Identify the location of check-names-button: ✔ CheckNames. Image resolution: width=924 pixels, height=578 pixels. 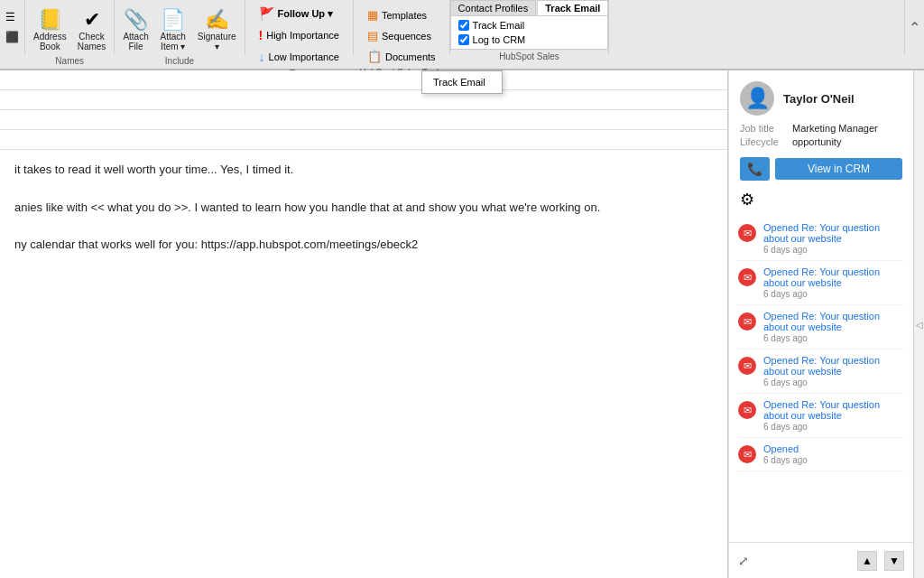
(92, 31).